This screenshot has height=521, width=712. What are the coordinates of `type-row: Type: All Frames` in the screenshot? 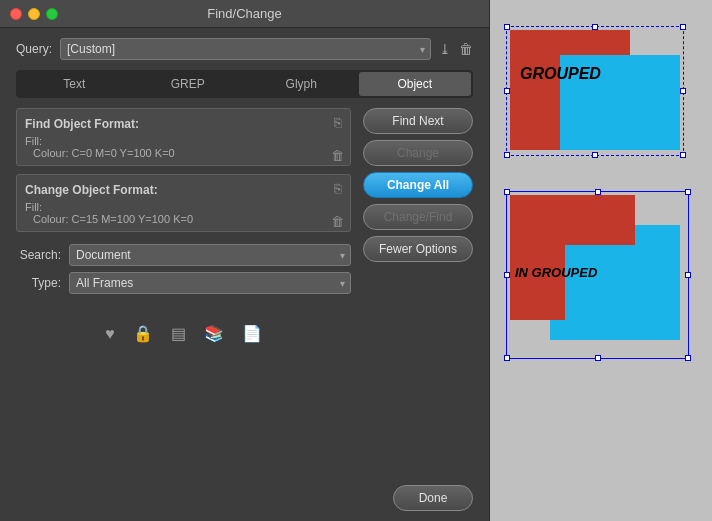 It's located at (184, 283).